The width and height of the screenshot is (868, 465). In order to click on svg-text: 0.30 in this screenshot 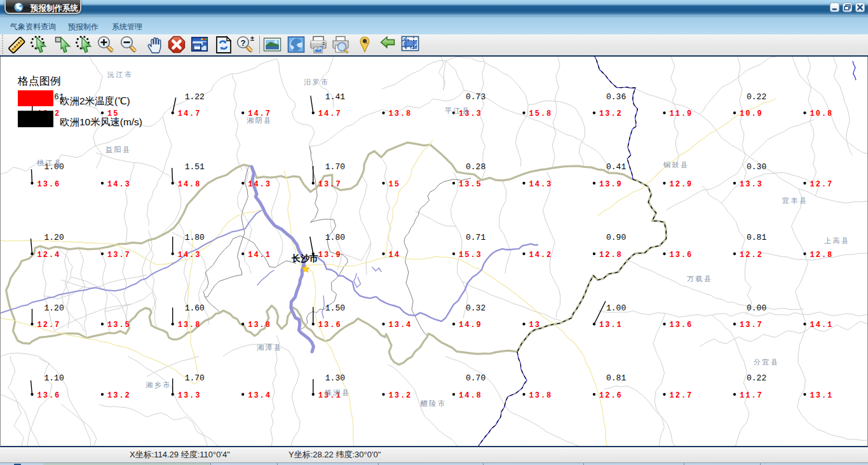, I will do `click(756, 167)`.